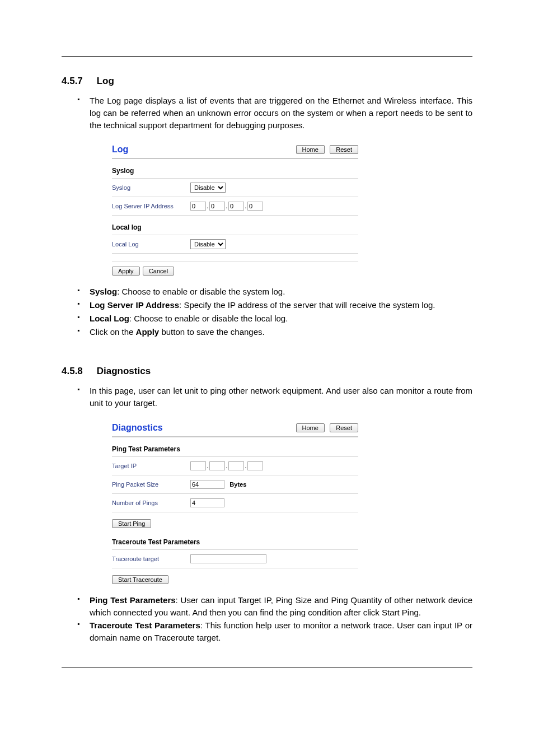 The image size is (534, 756). I want to click on start-ping-button: Start Ping, so click(132, 524).